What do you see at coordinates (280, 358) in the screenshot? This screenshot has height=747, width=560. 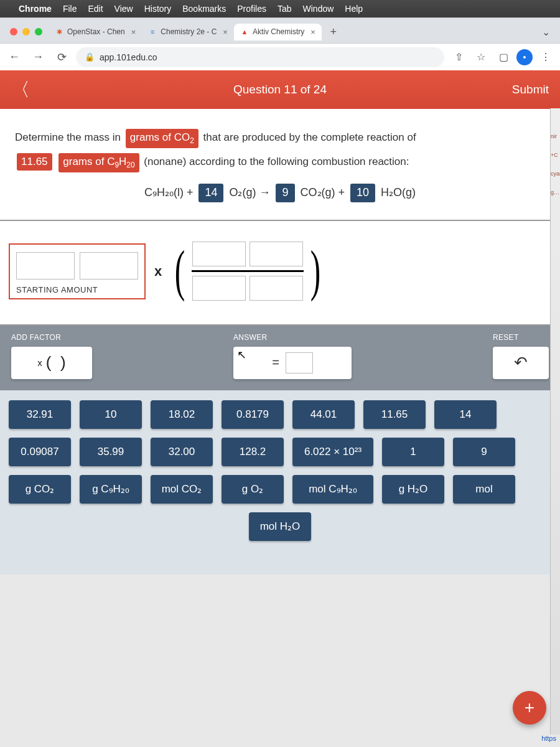 I see `controls-bar: ADD FACTOR x( ) ANSWER ↖ = RESET ↶` at bounding box center [280, 358].